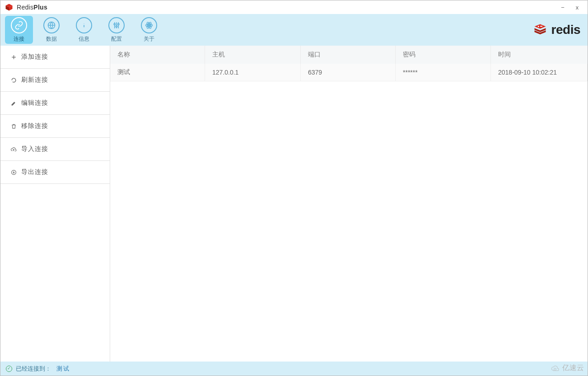  Describe the element at coordinates (348, 55) in the screenshot. I see `th-port: 端口` at that location.